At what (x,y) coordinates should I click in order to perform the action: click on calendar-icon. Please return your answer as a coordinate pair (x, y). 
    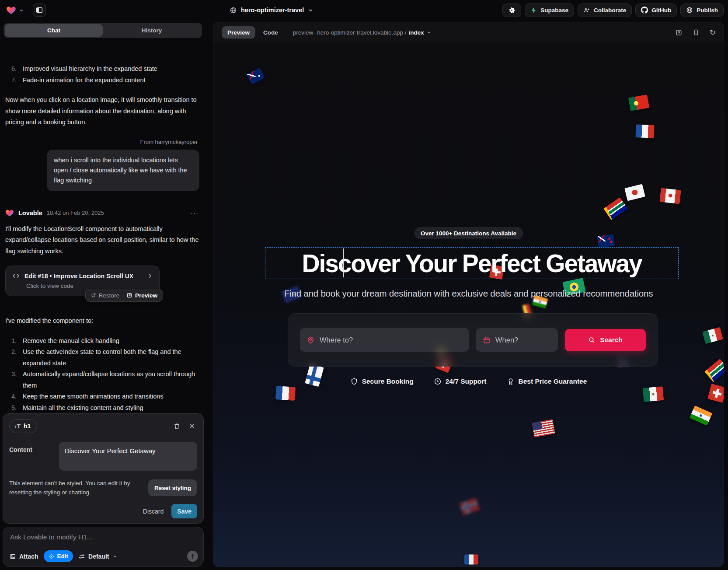
    Looking at the image, I should click on (487, 340).